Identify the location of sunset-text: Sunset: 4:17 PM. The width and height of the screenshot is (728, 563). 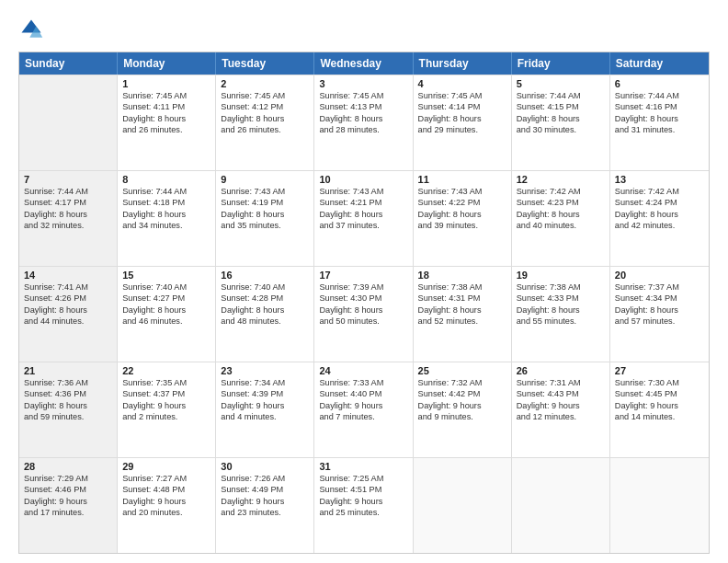
(68, 202).